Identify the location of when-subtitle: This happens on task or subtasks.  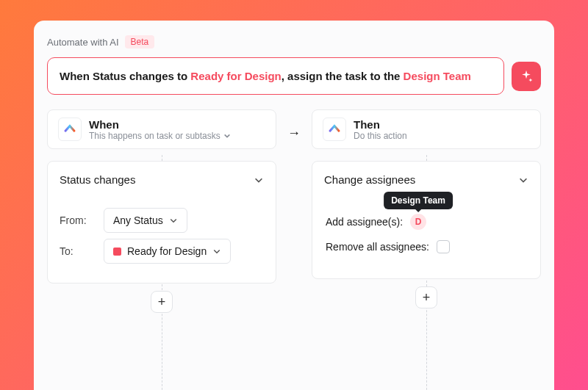
(154, 136).